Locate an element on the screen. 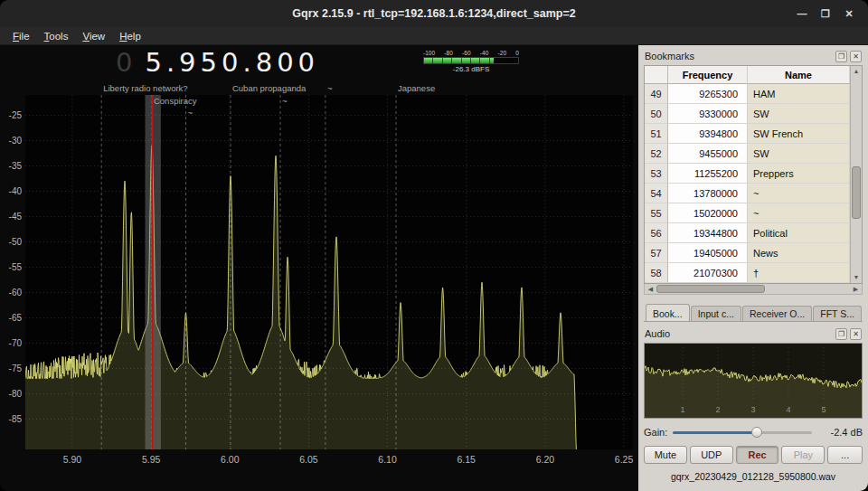 This screenshot has width=868, height=491. bookmark-row-number: 49 is located at coordinates (656, 94).